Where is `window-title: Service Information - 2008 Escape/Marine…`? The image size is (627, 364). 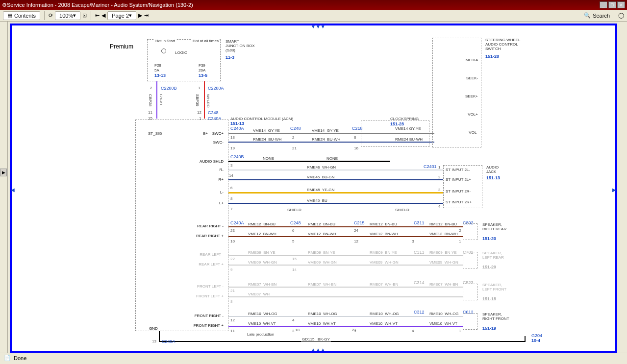 window-title: Service Information - 2008 Escape/Marine… is located at coordinates (100, 5).